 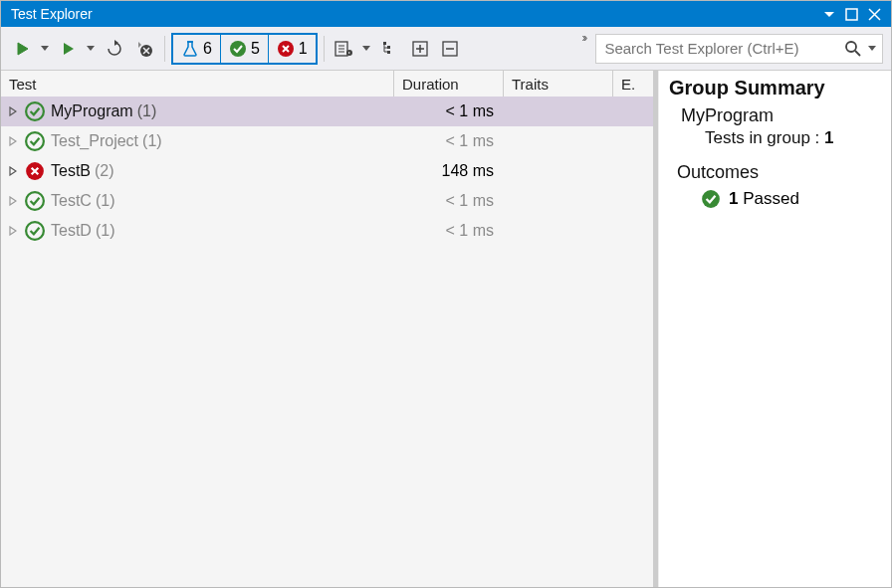 What do you see at coordinates (853, 49) in the screenshot?
I see `search-icon` at bounding box center [853, 49].